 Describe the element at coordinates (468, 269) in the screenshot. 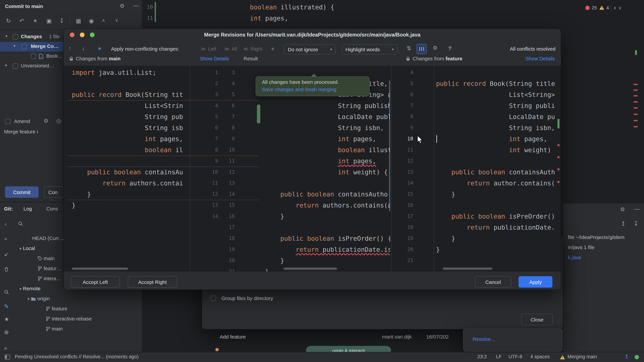

I see `right-pane-hscrollbar` at that location.